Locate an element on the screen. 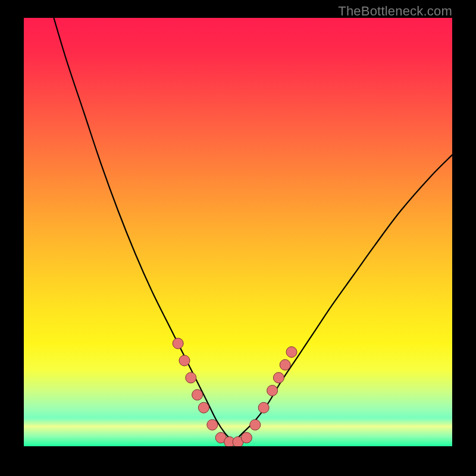  dot-group is located at coordinates (234, 392).